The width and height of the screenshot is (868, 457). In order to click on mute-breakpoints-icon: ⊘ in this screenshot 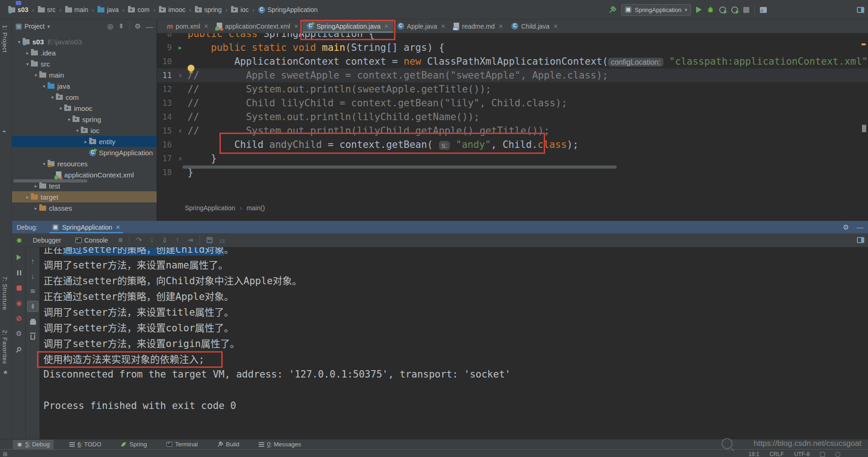, I will do `click(19, 318)`.